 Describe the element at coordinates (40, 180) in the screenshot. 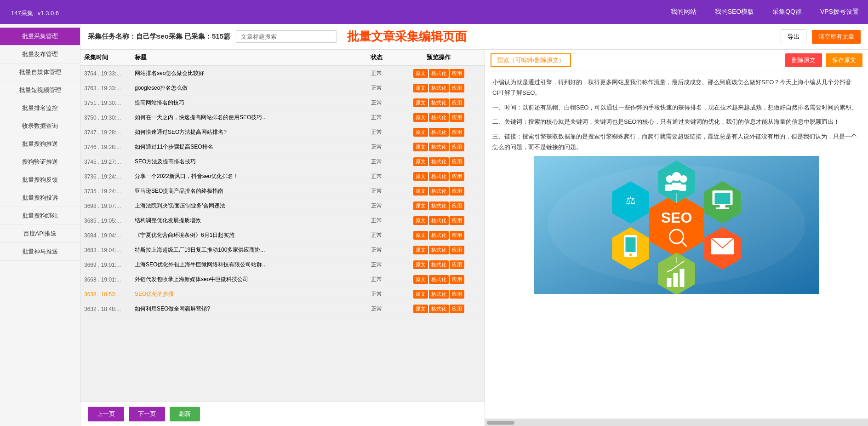

I see `sidebar-item-sogou-feedback: 批量搜狗反馈` at that location.